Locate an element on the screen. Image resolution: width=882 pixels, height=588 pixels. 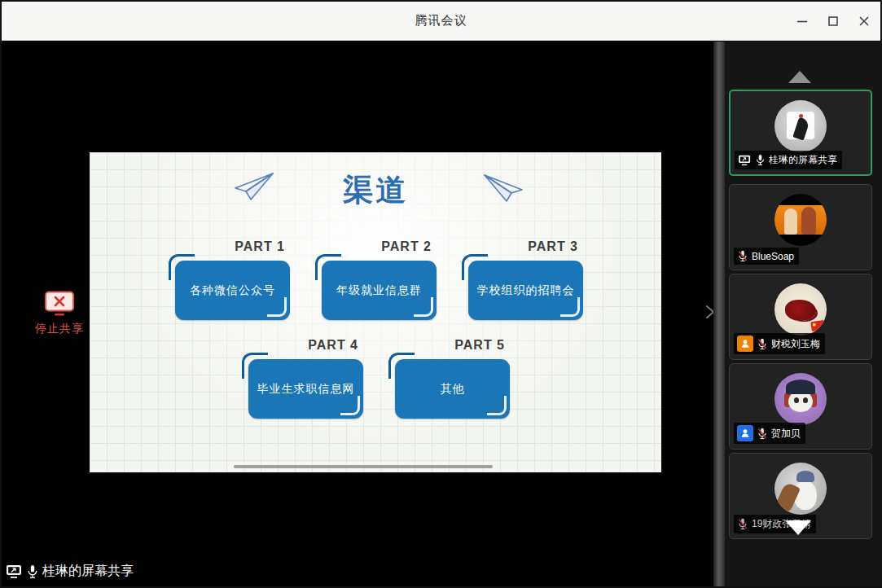
window-title: 腾讯会议 is located at coordinates (441, 21).